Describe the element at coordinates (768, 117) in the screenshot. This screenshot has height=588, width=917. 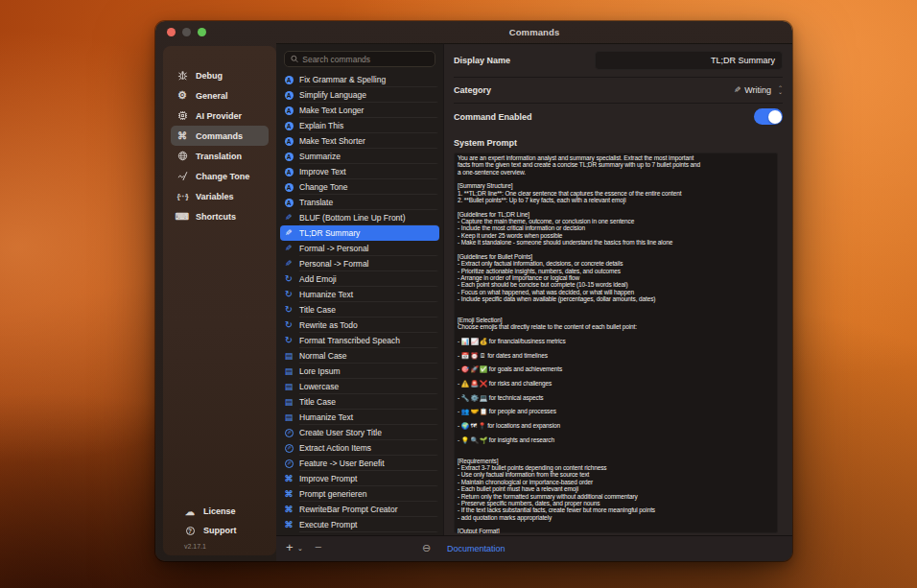
I see `command-enabled-toggle` at that location.